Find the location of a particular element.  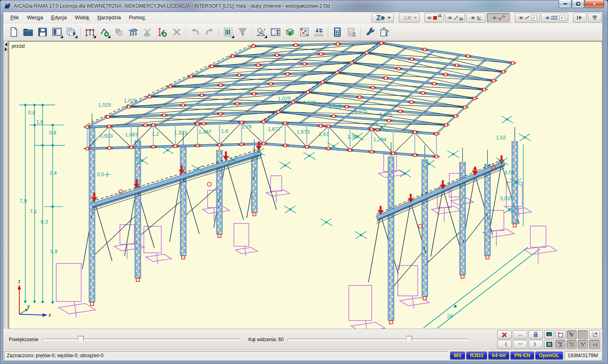

menu-widok: Widok is located at coordinates (82, 18).